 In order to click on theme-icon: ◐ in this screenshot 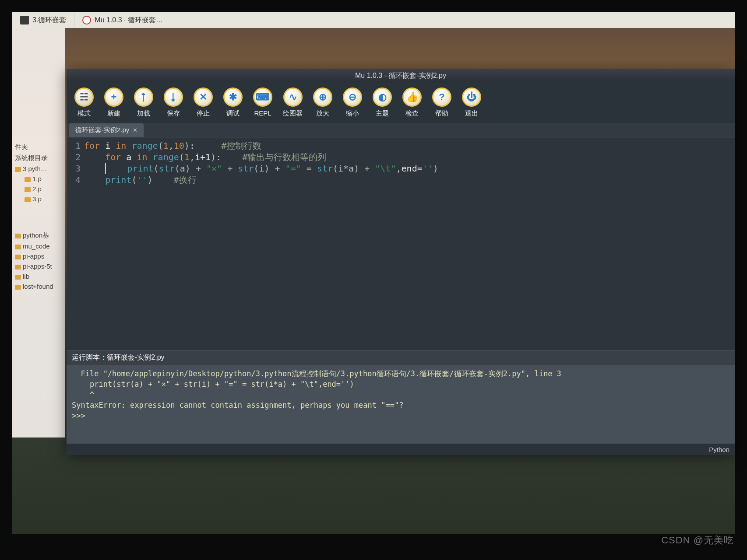, I will do `click(382, 97)`.